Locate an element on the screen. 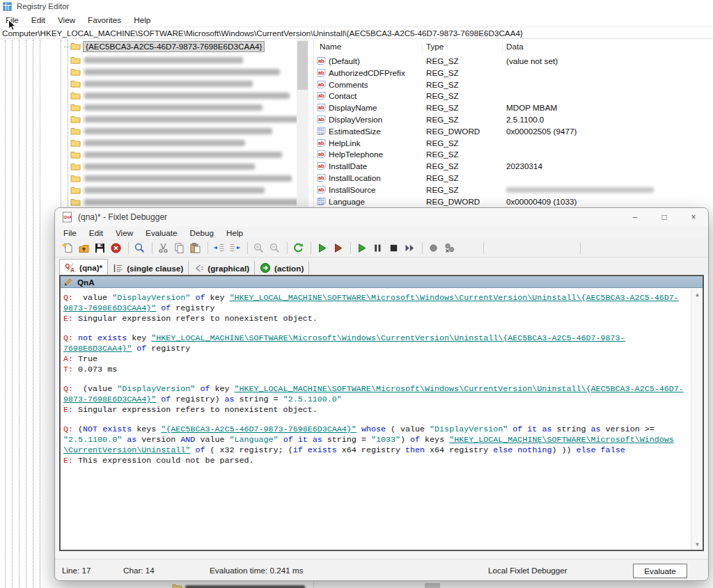 This screenshot has height=588, width=713. debugger-statusbar: Line: 17 Char: 14 Evaluation time: 0.241… is located at coordinates (382, 569).